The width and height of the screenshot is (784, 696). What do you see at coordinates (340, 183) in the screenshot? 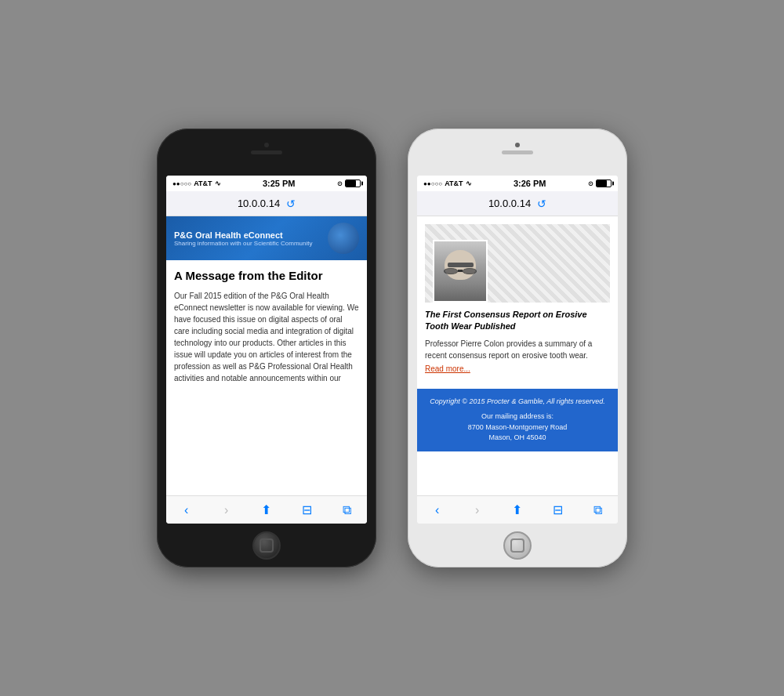
I see `location-icon-left: ⊙` at bounding box center [340, 183].